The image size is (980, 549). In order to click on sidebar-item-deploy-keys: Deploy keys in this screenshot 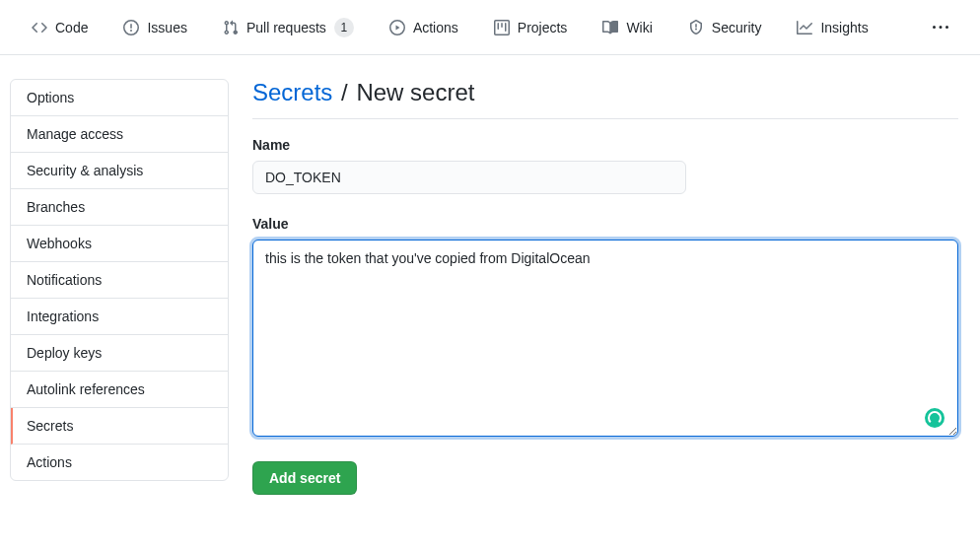, I will do `click(119, 353)`.